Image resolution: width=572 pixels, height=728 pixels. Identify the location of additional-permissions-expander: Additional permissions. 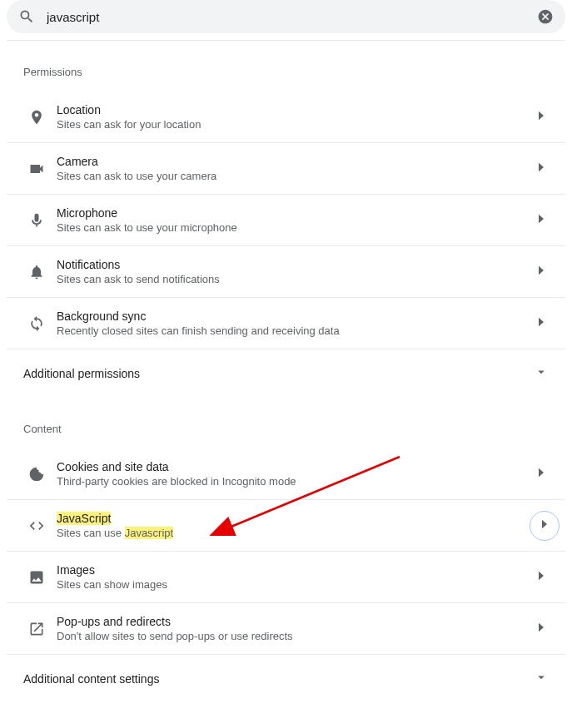
(286, 373).